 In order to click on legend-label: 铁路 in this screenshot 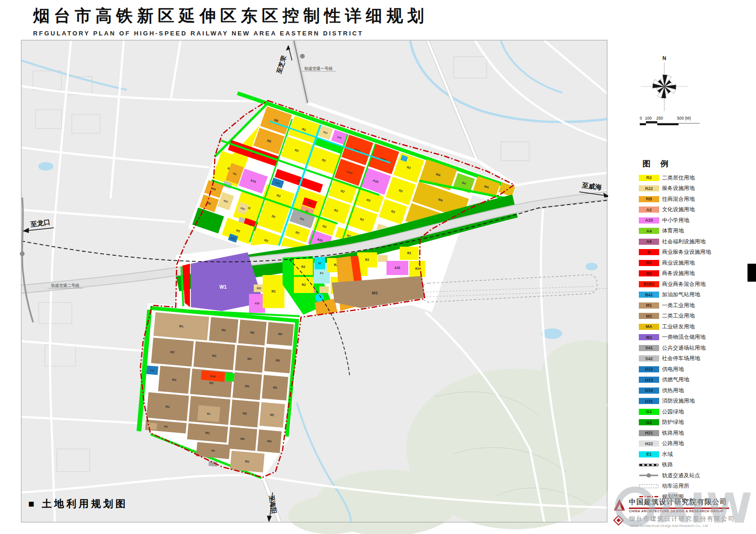, I will do `click(667, 465)`.